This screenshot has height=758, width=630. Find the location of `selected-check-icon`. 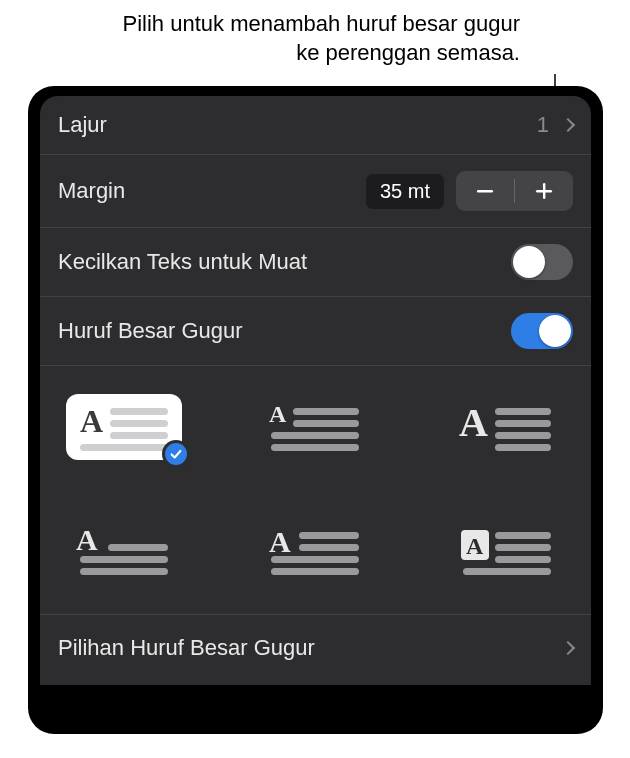

selected-check-icon is located at coordinates (176, 454).